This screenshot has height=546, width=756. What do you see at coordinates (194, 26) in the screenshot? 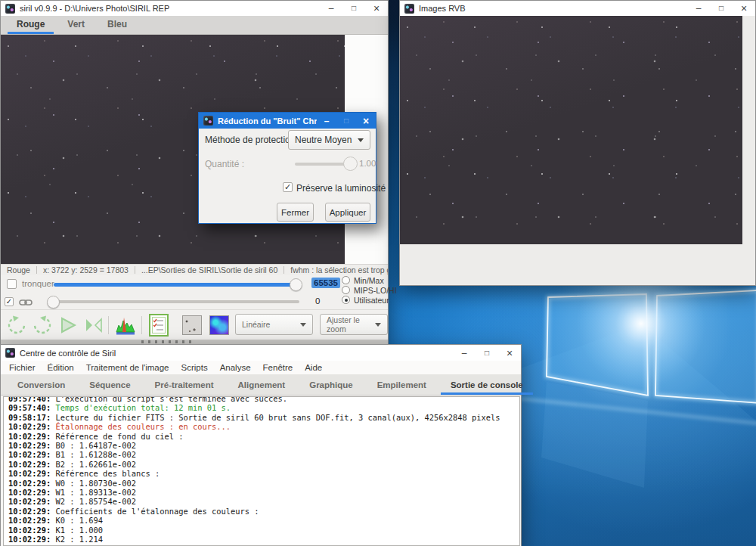
I see `channel-tab-bar: RougeVertBleu` at bounding box center [194, 26].